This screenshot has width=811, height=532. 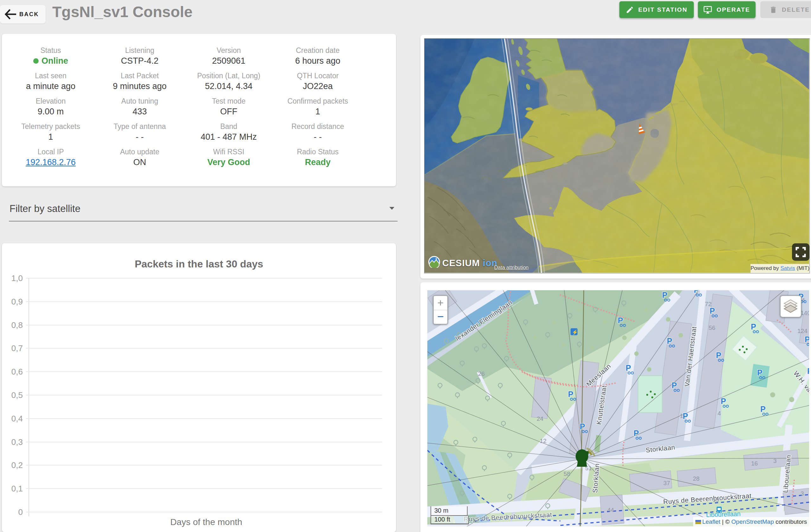 I want to click on svg-text: 4, so click(x=719, y=413).